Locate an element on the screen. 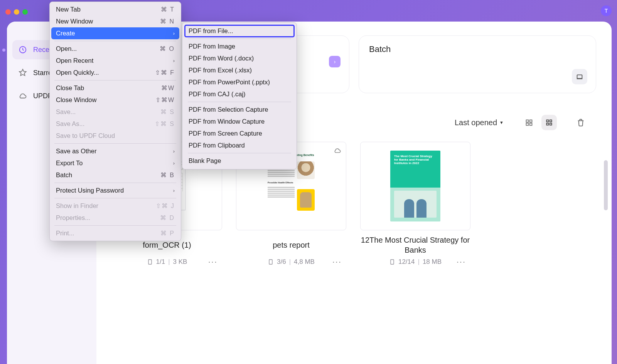 The width and height of the screenshot is (617, 364). menu-item-export-to: Export To› is located at coordinates (115, 163).